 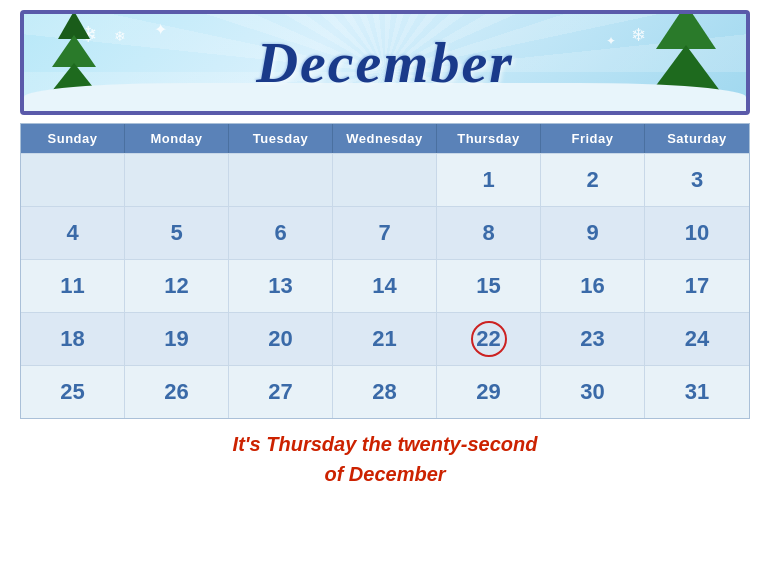 I want to click on highlighted-date-circle: 22, so click(x=489, y=339).